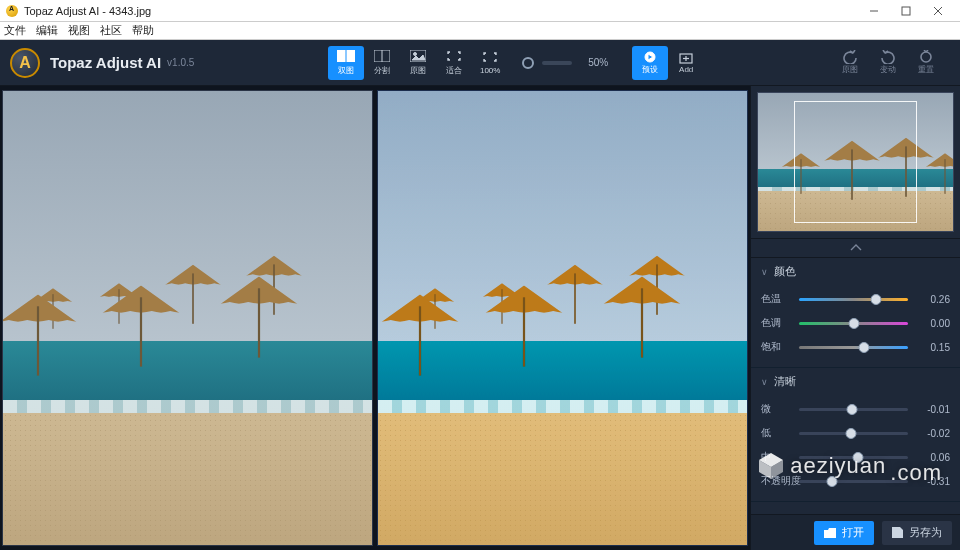 The width and height of the screenshot is (960, 550). I want to click on window-maximize-button, so click(906, 11).